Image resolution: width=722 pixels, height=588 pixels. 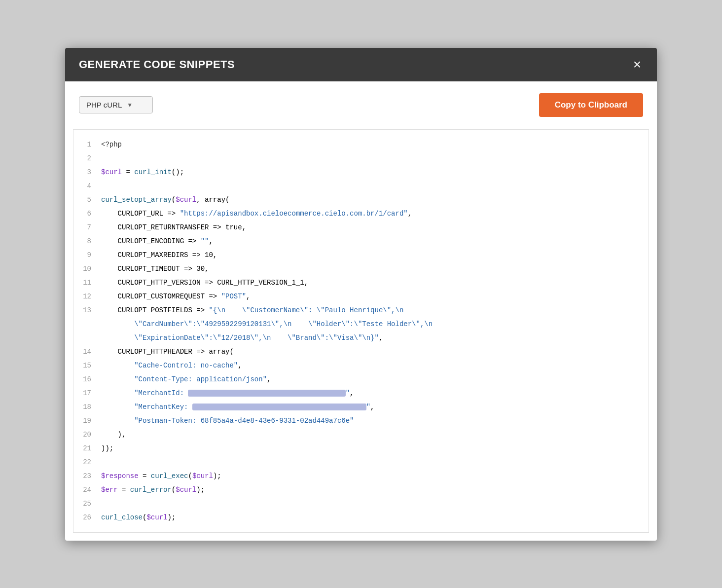 I want to click on language-dropdown: PHP cURL ▼, so click(x=116, y=105).